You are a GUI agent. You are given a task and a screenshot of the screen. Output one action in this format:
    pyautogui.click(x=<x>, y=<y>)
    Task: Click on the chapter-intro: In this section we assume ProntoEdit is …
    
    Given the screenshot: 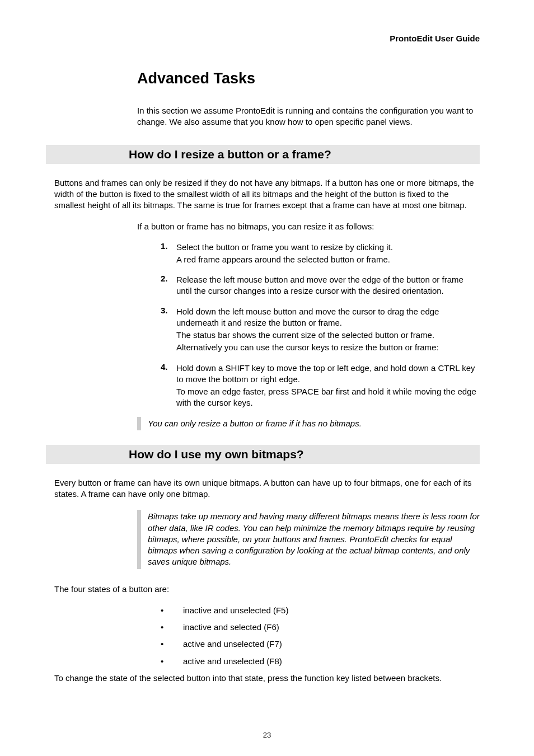 What is the action you would take?
    pyautogui.click(x=308, y=116)
    